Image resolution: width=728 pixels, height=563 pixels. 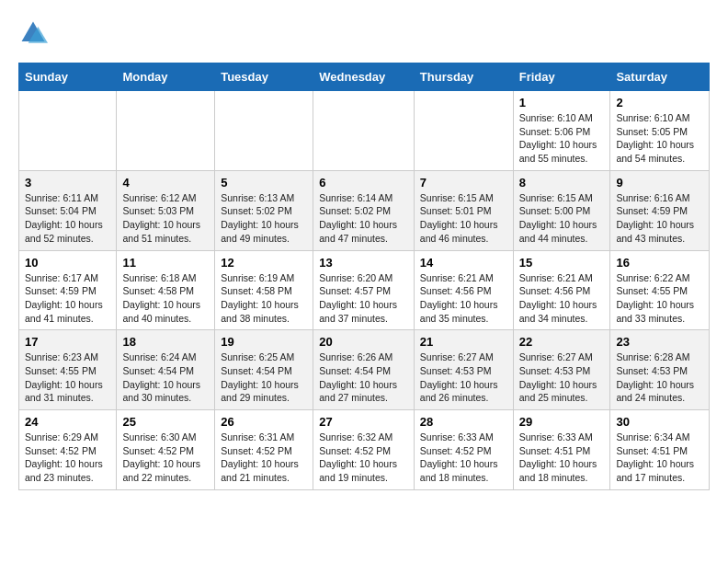 I want to click on calendar-cell: 19Sunrise: 6:25 AM Sunset: 4:54 PM Dayli…, so click(x=265, y=370).